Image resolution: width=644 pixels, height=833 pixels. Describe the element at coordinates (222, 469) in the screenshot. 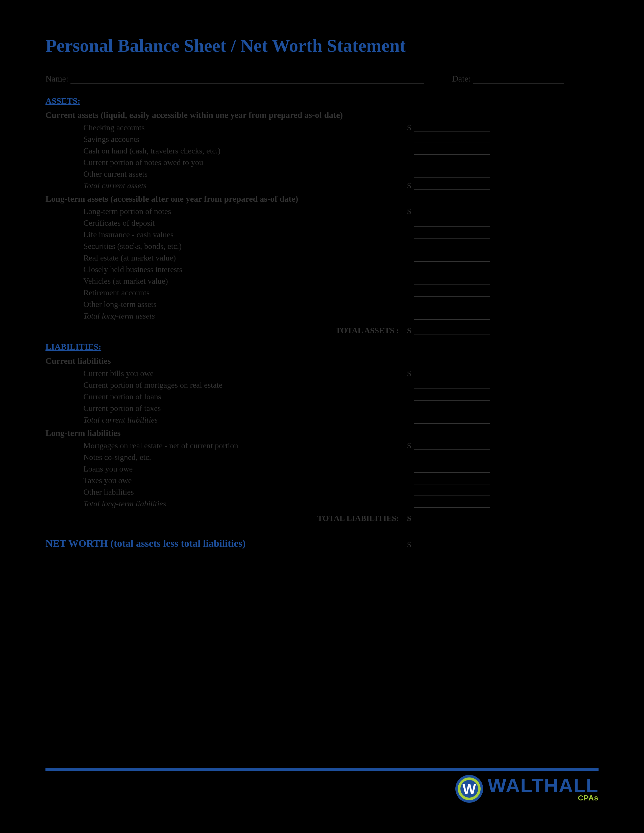

I see `item-label: Loans you owe` at that location.